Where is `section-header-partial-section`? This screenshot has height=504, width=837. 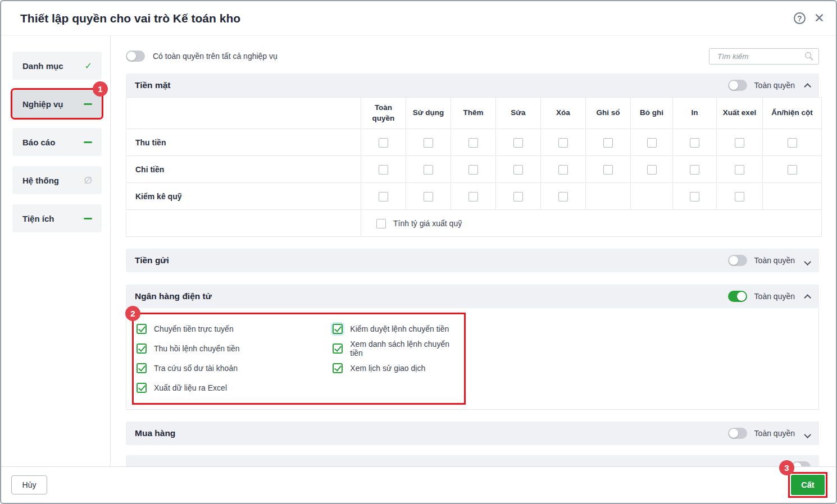 section-header-partial-section is located at coordinates (472, 461).